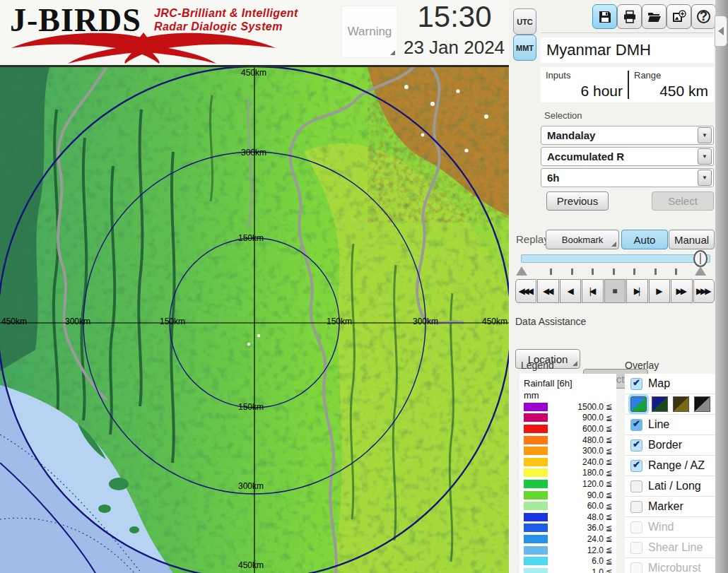 This screenshot has width=728, height=573. What do you see at coordinates (679, 17) in the screenshot?
I see `capture-image-button` at bounding box center [679, 17].